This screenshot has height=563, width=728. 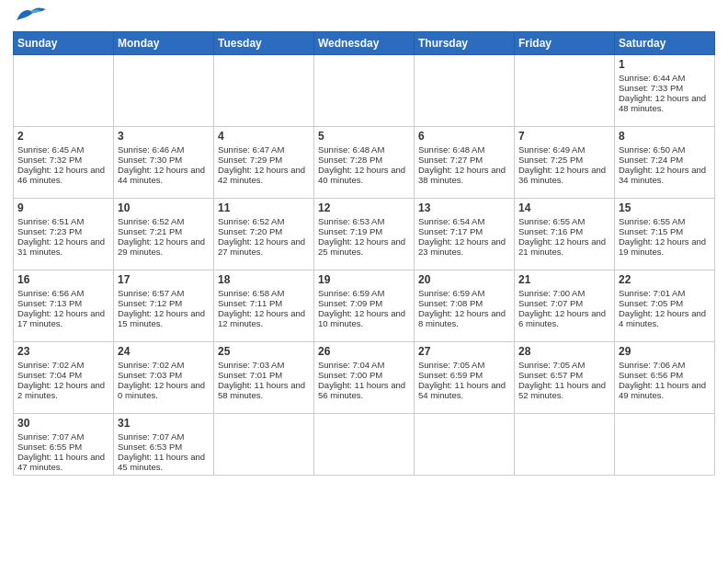 What do you see at coordinates (264, 280) in the screenshot?
I see `day-number: 18` at bounding box center [264, 280].